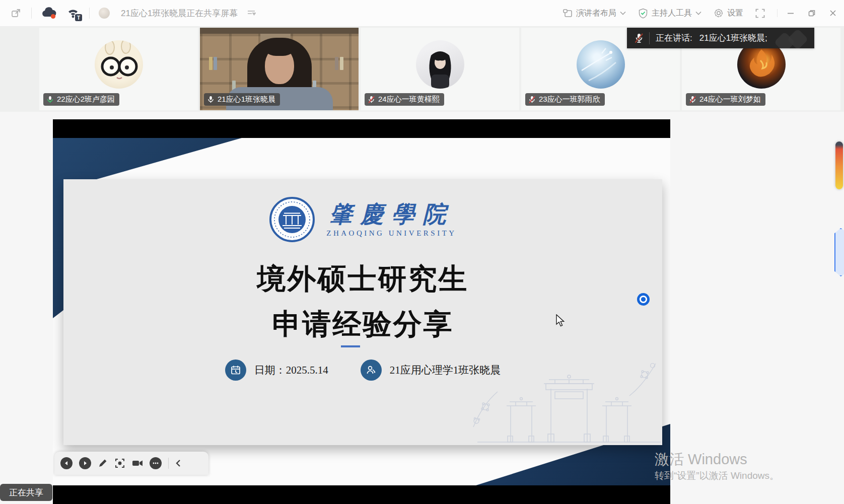  Describe the element at coordinates (120, 463) in the screenshot. I see `laser-pointer-button` at that location.